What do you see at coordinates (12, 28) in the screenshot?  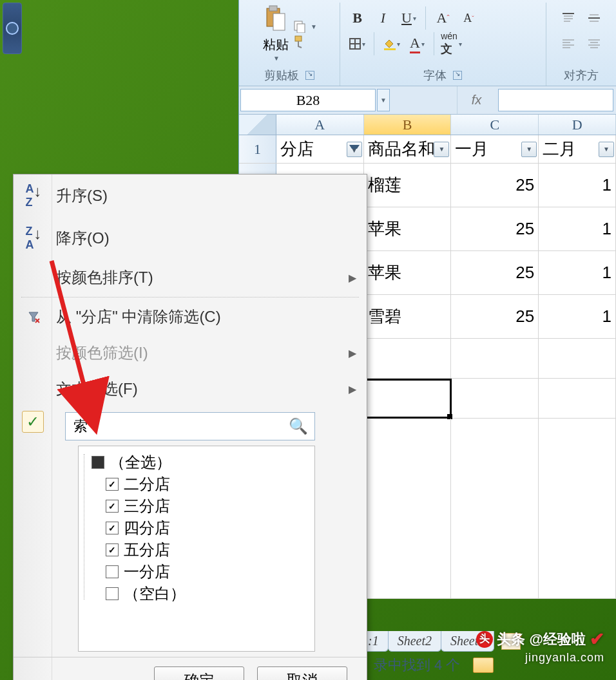 I see `taskbar-item` at bounding box center [12, 28].